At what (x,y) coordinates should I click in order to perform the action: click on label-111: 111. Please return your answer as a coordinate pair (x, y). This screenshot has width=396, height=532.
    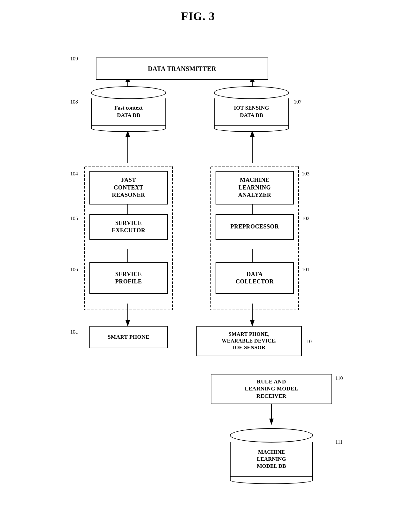
    Looking at the image, I should click on (339, 442).